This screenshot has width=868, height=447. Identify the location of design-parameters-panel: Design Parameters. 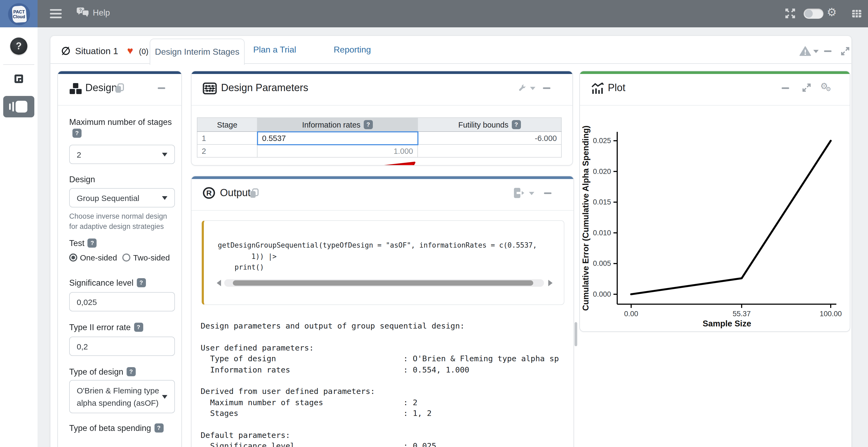
(382, 118).